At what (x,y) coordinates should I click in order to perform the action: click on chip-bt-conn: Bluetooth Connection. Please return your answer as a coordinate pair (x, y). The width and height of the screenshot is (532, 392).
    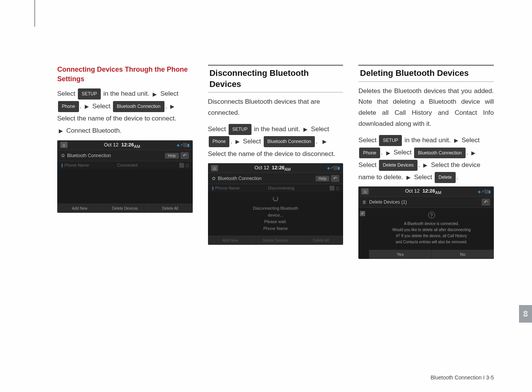
    Looking at the image, I should click on (139, 107).